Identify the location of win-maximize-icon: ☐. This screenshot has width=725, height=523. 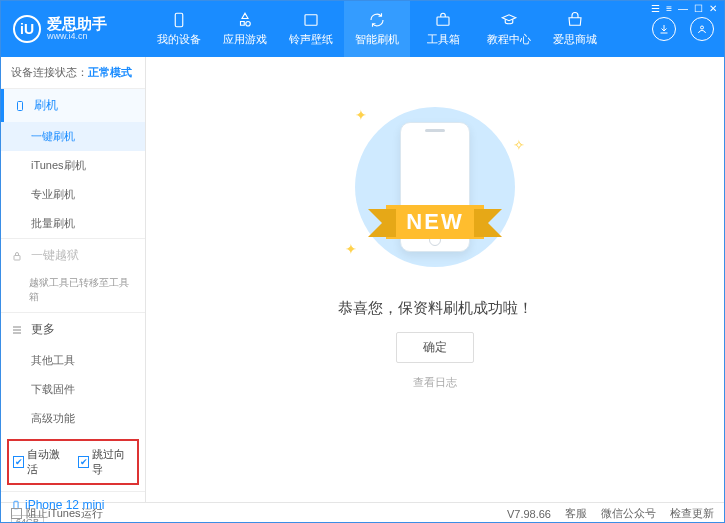
(698, 8).